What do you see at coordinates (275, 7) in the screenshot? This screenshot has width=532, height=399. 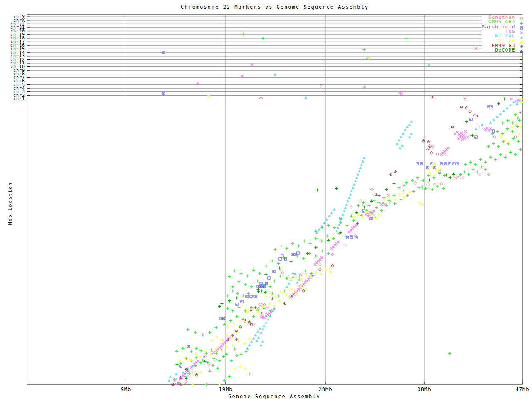 I see `chart-title: Chromosome 22 Markers vs Genome Sequence…` at bounding box center [275, 7].